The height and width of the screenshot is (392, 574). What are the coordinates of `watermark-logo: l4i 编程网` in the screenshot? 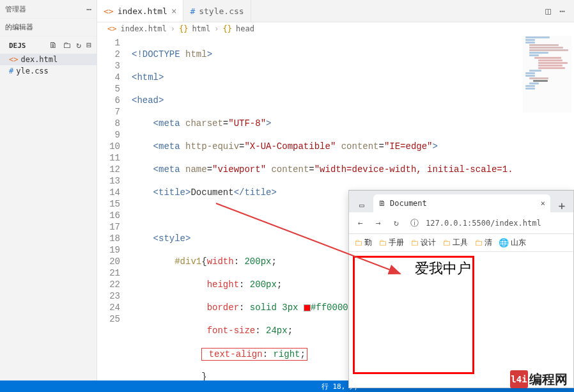 It's located at (539, 379).